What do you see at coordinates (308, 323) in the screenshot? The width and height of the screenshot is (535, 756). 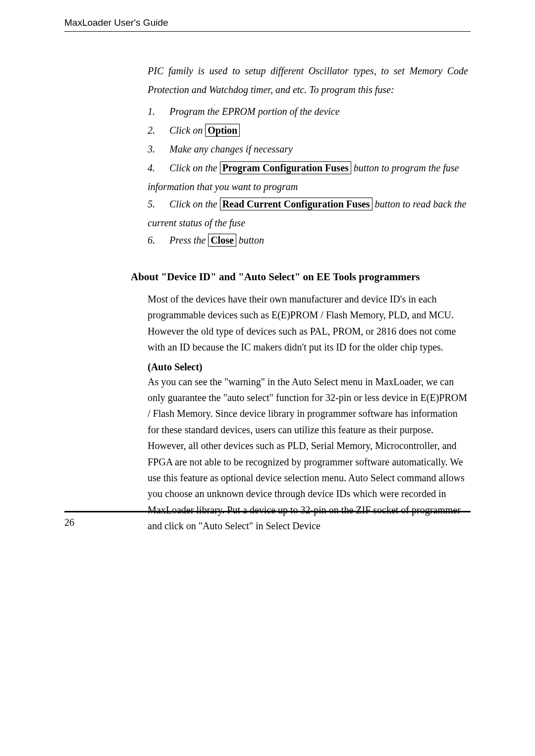 I see `section-para-1: Most of the devices have their own manuf…` at bounding box center [308, 323].